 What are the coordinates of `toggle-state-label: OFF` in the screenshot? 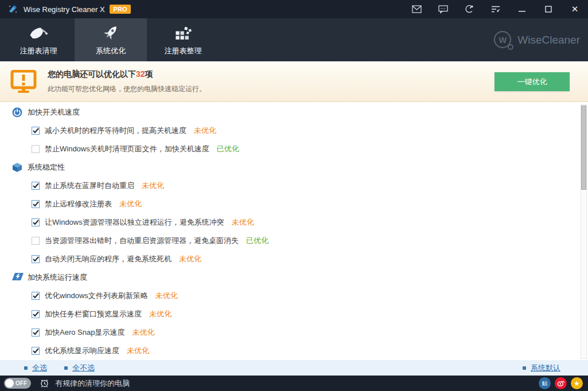 It's located at (21, 383).